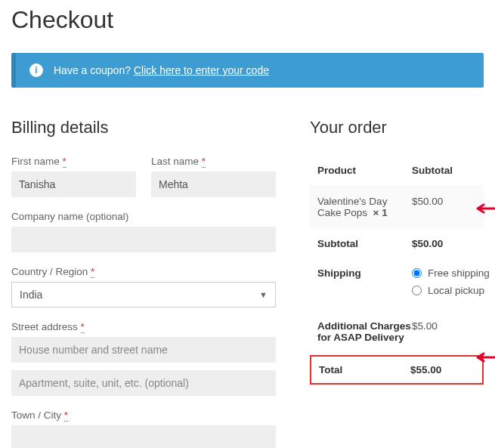 The width and height of the screenshot is (495, 448). I want to click on city-label: Town / City *, so click(144, 416).